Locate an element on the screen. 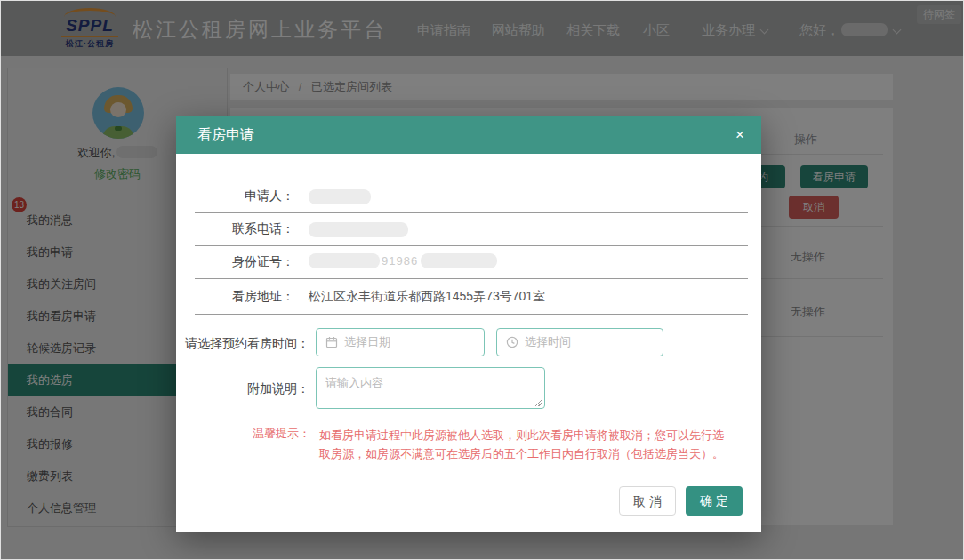 The image size is (964, 560). note-label: 附加说明： is located at coordinates (243, 389).